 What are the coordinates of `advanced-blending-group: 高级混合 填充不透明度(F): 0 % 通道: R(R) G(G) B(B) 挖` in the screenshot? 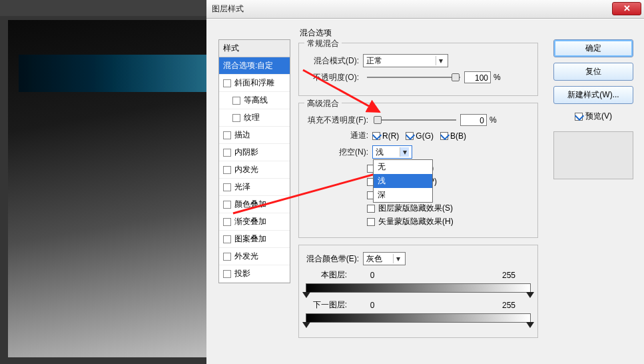 It's located at (418, 171).